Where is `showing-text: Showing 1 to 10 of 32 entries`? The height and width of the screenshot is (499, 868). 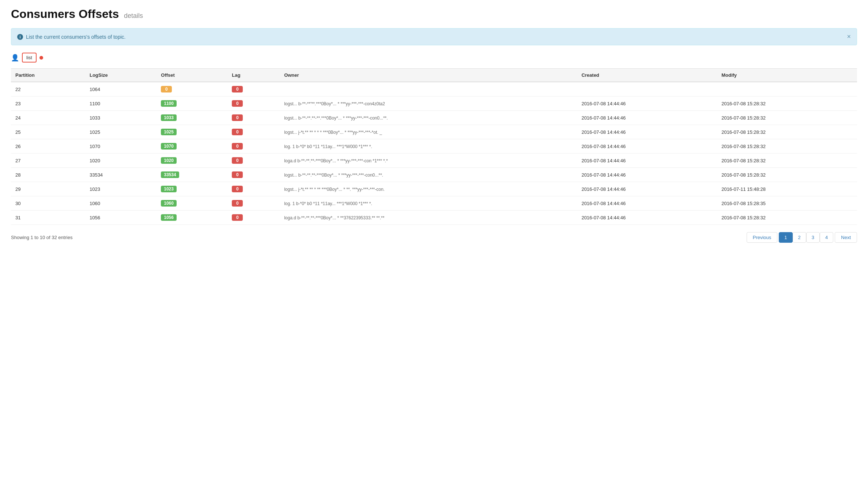 showing-text: Showing 1 to 10 of 32 entries is located at coordinates (42, 238).